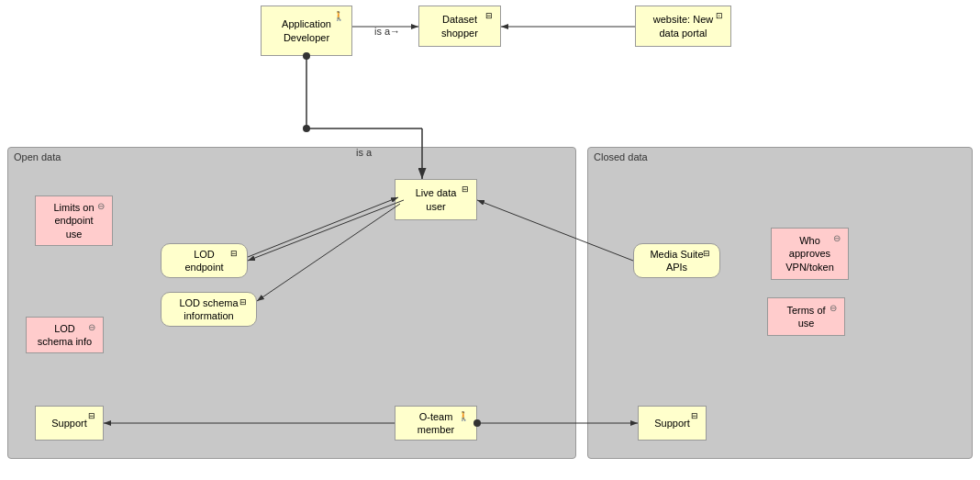 This screenshot has width=980, height=480. What do you see at coordinates (436, 423) in the screenshot?
I see `oteam-member-node: 🚶 O-teammember` at bounding box center [436, 423].